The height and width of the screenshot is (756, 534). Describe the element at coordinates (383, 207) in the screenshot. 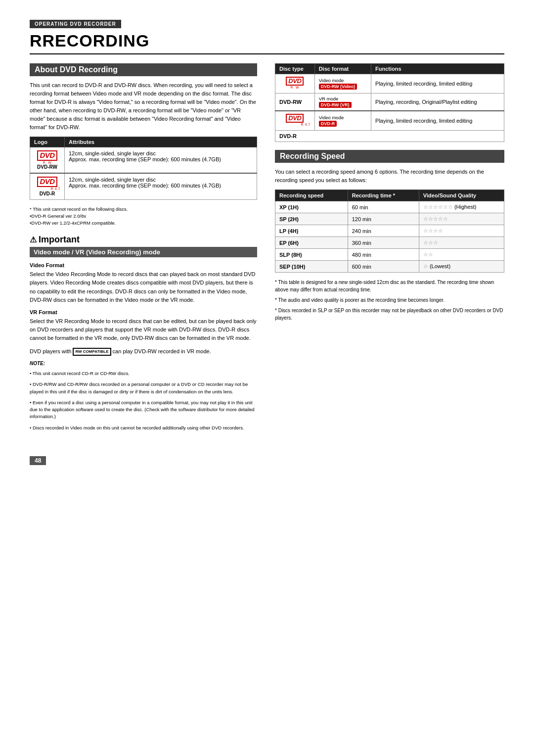

I see `time-xp: 60 min` at that location.